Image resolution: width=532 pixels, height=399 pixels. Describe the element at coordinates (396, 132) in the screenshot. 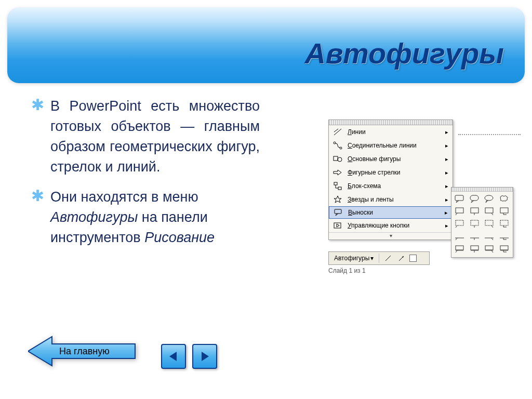

I see `menu-item-label: Линии` at that location.